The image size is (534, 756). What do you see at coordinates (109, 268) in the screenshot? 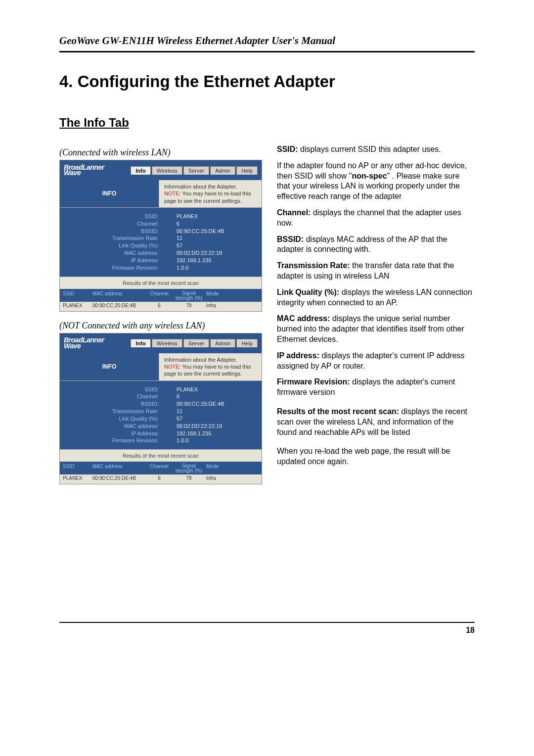
I see `label-fw: Firmware Revision:` at bounding box center [109, 268].